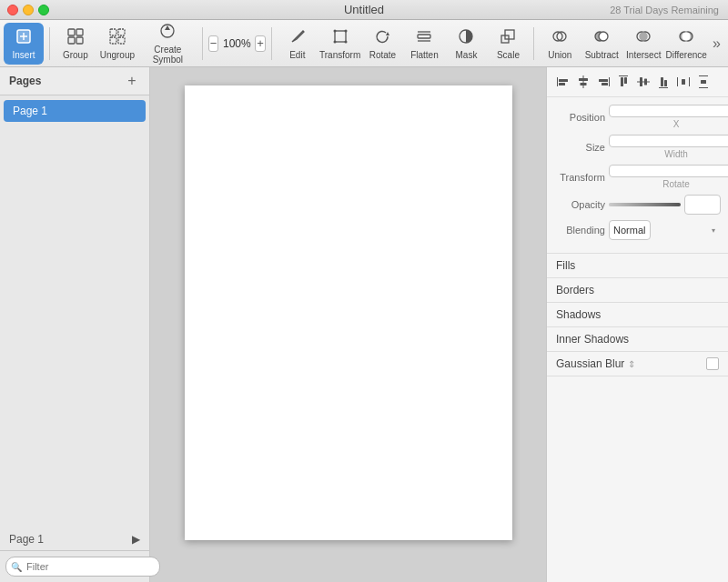  Describe the element at coordinates (260, 44) in the screenshot. I see `zoom-in-button: +` at that location.